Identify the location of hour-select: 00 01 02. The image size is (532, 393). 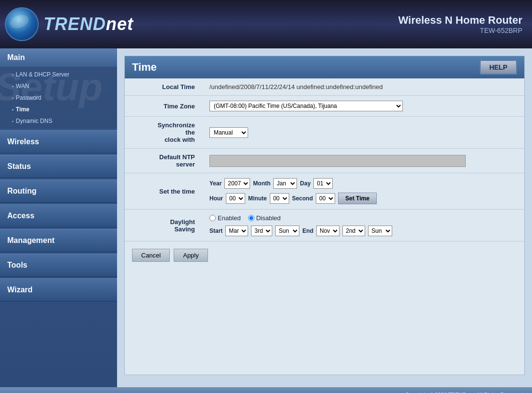
(236, 198).